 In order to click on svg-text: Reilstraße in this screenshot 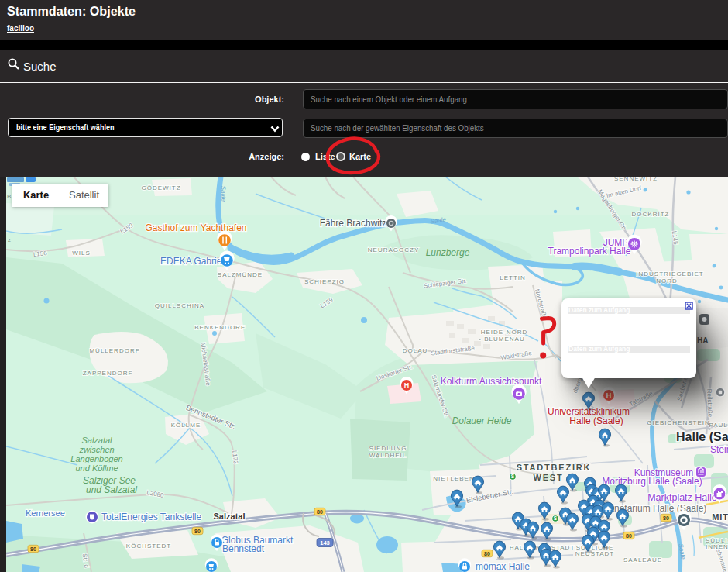, I will do `click(709, 403)`.